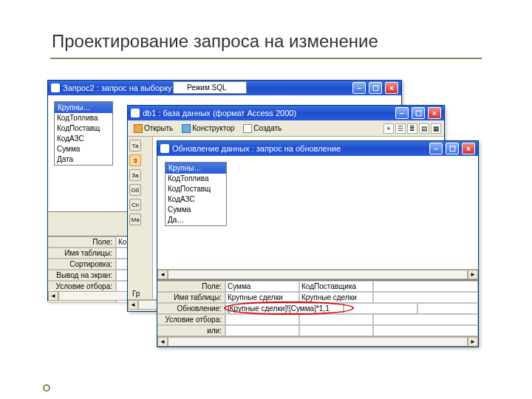 Image resolution: width=532 pixels, height=399 pixels. Describe the element at coordinates (412, 129) in the screenshot. I see `toolbar-icon-group: × ☰ ≣ ▤ ▦` at that location.